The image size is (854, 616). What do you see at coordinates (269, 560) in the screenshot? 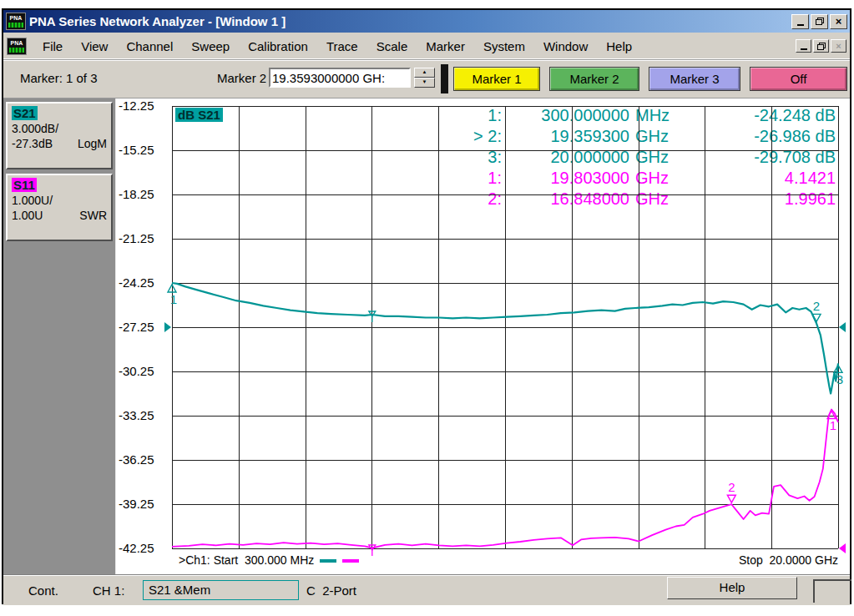
I see `x-axis-start: >Ch1: Start 300.000 MHz` at bounding box center [269, 560].